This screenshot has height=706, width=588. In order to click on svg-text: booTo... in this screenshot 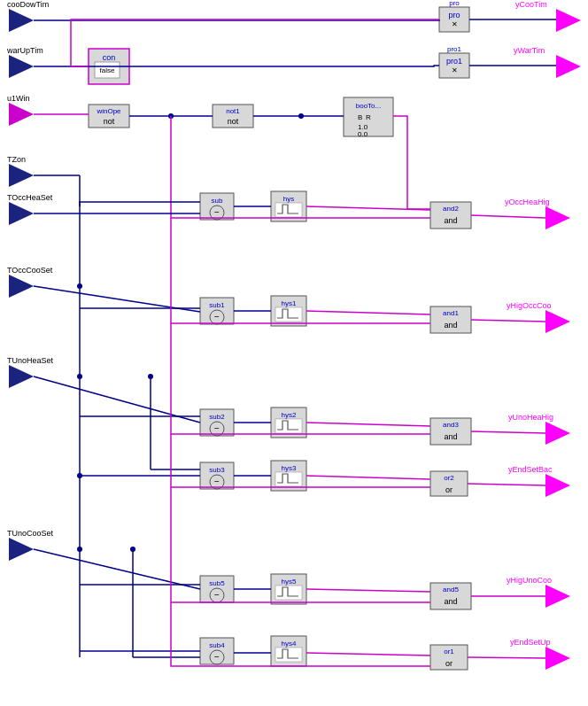, I will do `click(368, 106)`.